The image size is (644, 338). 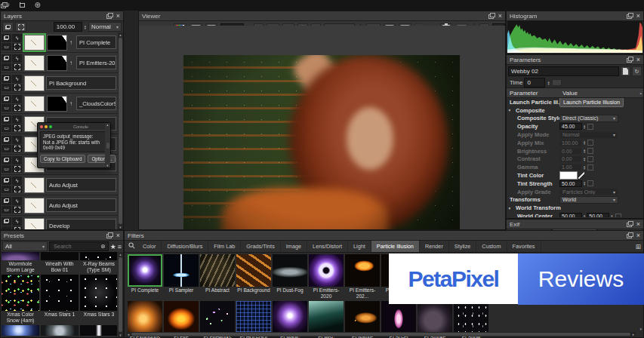 What do you see at coordinates (464, 246) in the screenshot?
I see `filter-tab-stylize: Stylize` at bounding box center [464, 246].